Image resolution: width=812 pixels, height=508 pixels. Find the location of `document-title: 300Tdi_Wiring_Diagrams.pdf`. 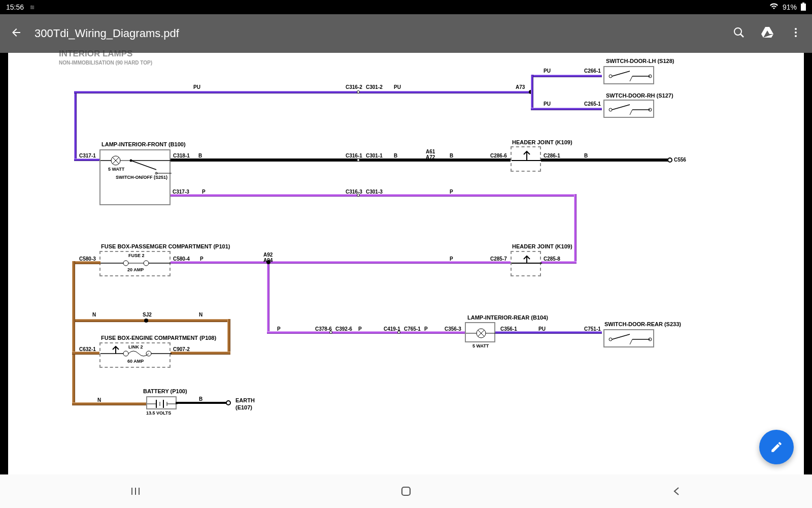

document-title: 300Tdi_Wiring_Diagrams.pdf is located at coordinates (384, 34).